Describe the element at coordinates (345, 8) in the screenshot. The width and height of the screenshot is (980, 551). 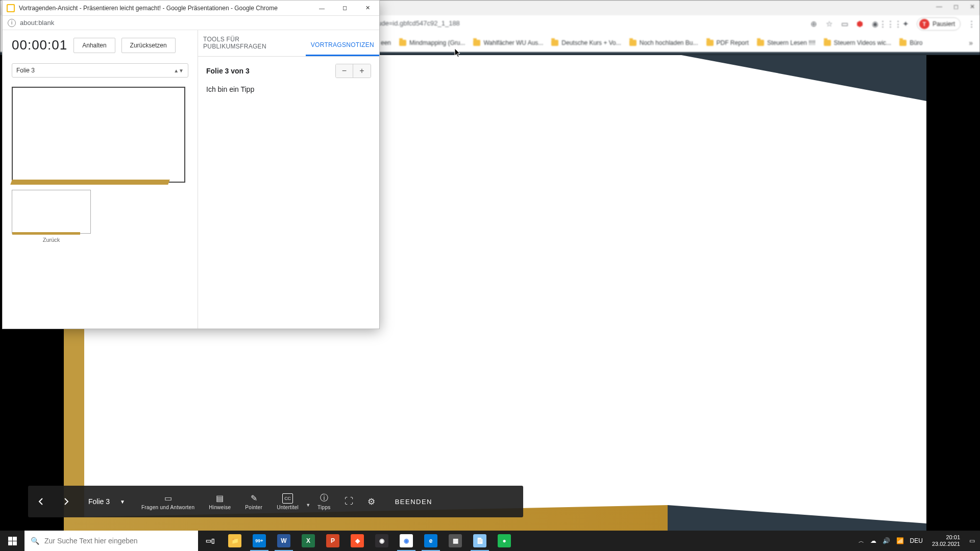
I see `popup-maximize-button: ◻` at that location.